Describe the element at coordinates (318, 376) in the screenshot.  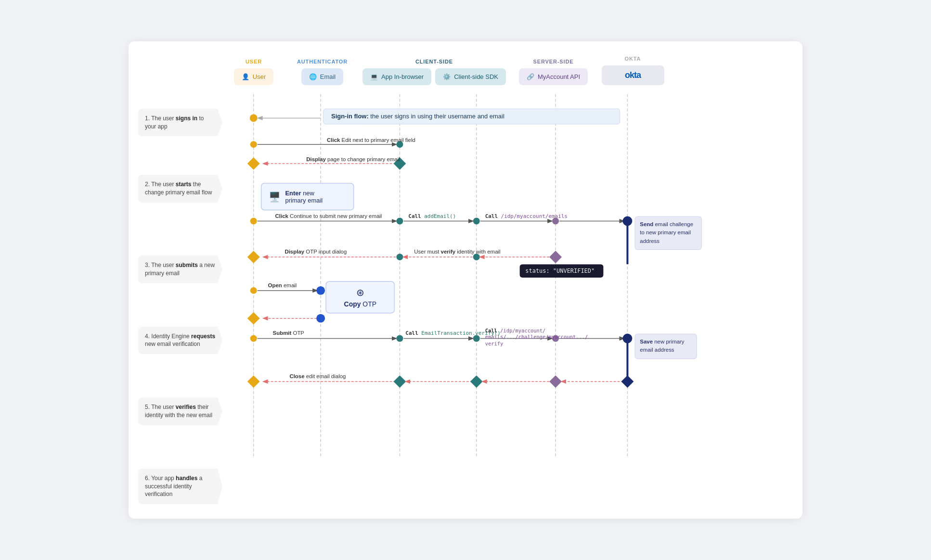
I see `label-close-dialog: Close edit email dialog` at that location.